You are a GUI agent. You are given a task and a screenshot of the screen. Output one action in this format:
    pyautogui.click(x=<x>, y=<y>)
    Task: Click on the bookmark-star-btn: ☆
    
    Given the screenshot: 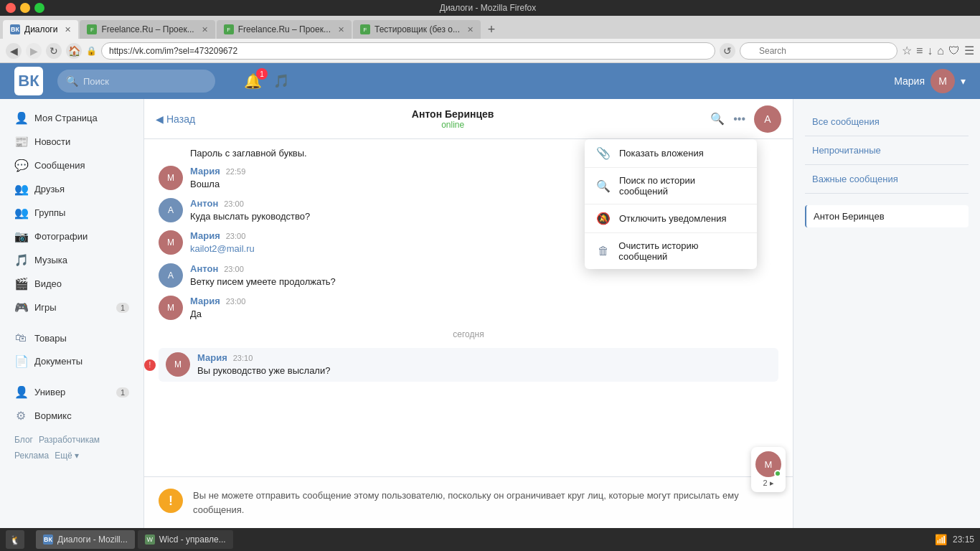 What is the action you would take?
    pyautogui.click(x=907, y=50)
    